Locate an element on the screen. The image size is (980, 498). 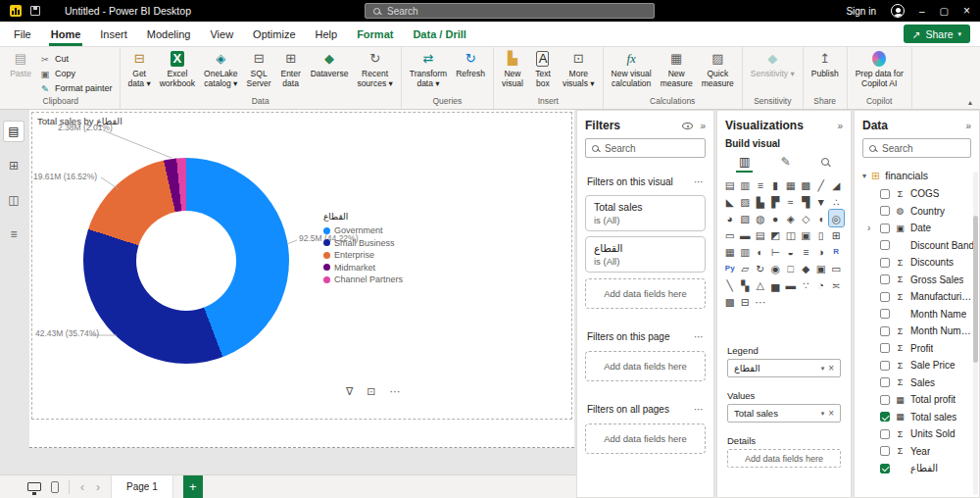
legend-item-small-business: Small Business is located at coordinates (363, 243).